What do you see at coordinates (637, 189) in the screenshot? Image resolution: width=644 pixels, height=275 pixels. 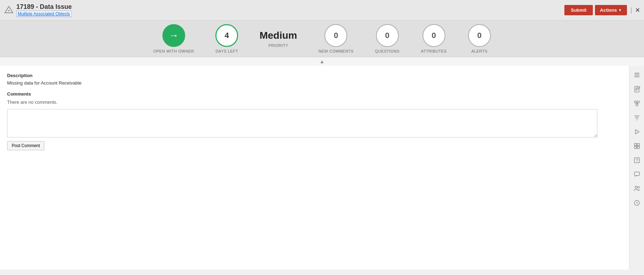 I see `sidebar-people-icon` at bounding box center [637, 189].